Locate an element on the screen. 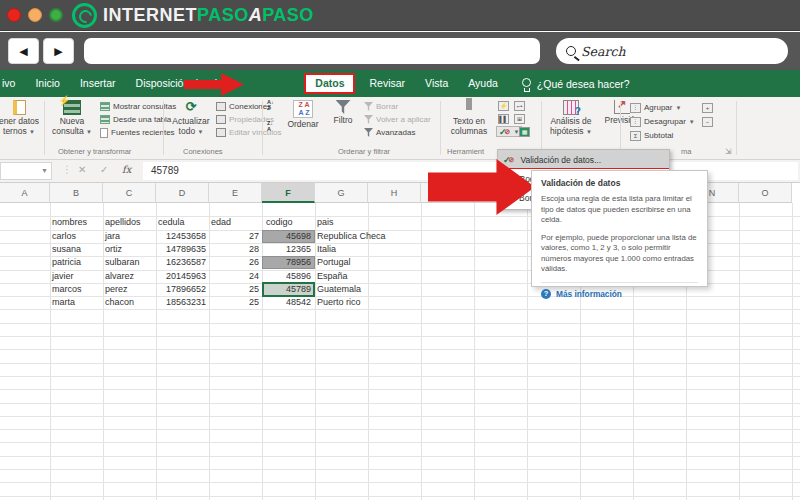  mostrar-detalle-button: + is located at coordinates (708, 108).